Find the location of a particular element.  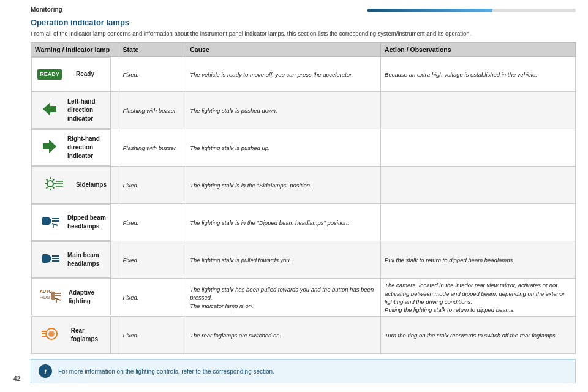

page-title: Operation indicator lamps is located at coordinates (303, 22).